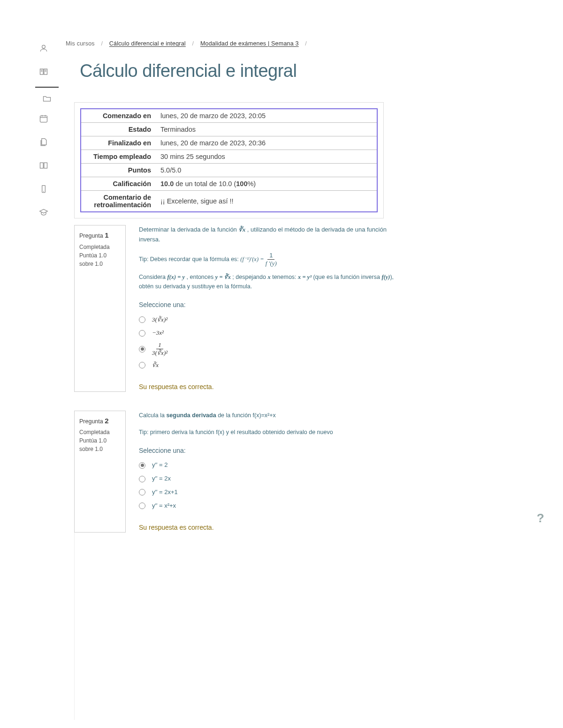  I want to click on table-row: Finalizado enlunes, 20 de marzo de 2023,…, so click(229, 143).